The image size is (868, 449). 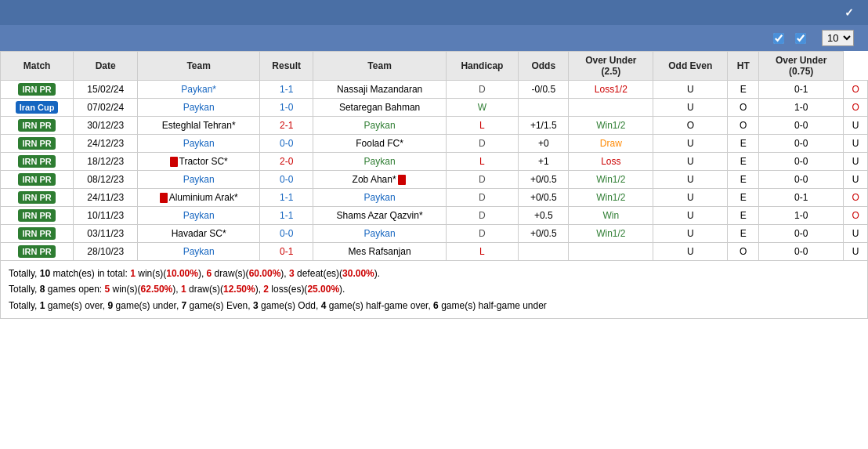 I want to click on table-row: IRN PR15/02/24Paykan*1-1Nassaji Mazandar…, so click(x=434, y=89).